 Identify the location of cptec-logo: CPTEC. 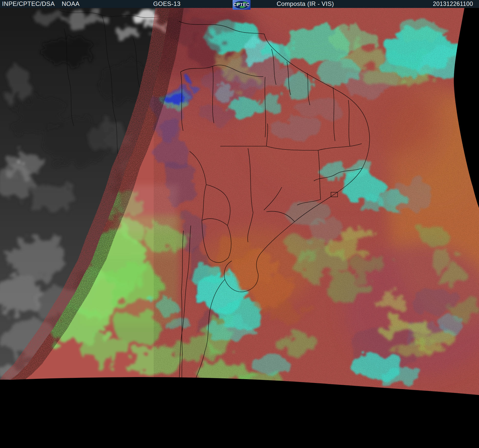
(242, 5).